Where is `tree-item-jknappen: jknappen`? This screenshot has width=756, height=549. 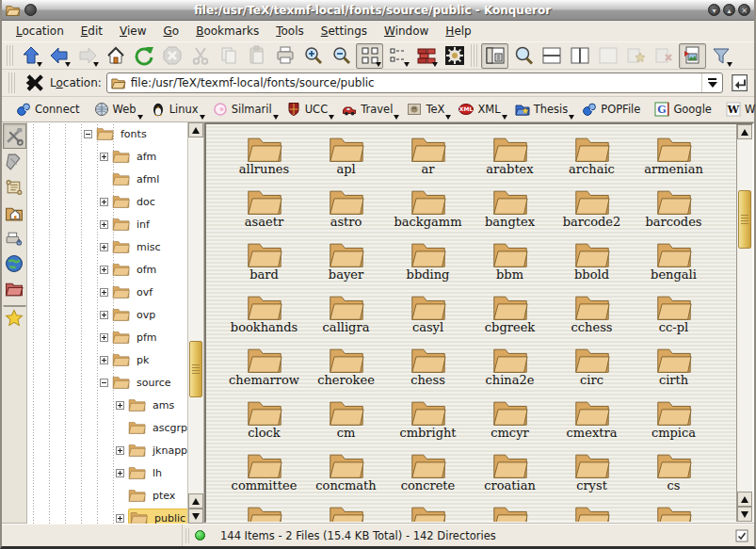 tree-item-jknappen: jknappen is located at coordinates (107, 450).